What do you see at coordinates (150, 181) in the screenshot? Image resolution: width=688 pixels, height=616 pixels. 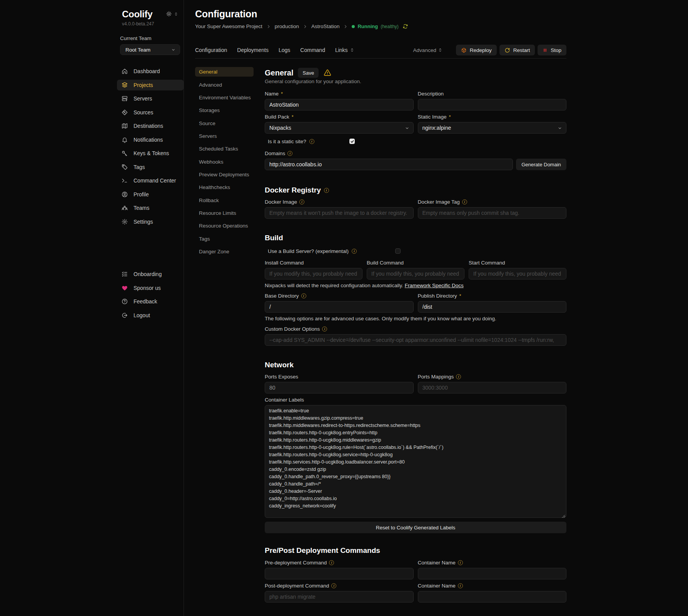 I see `sidebar-item-command-center: Command Center` at bounding box center [150, 181].